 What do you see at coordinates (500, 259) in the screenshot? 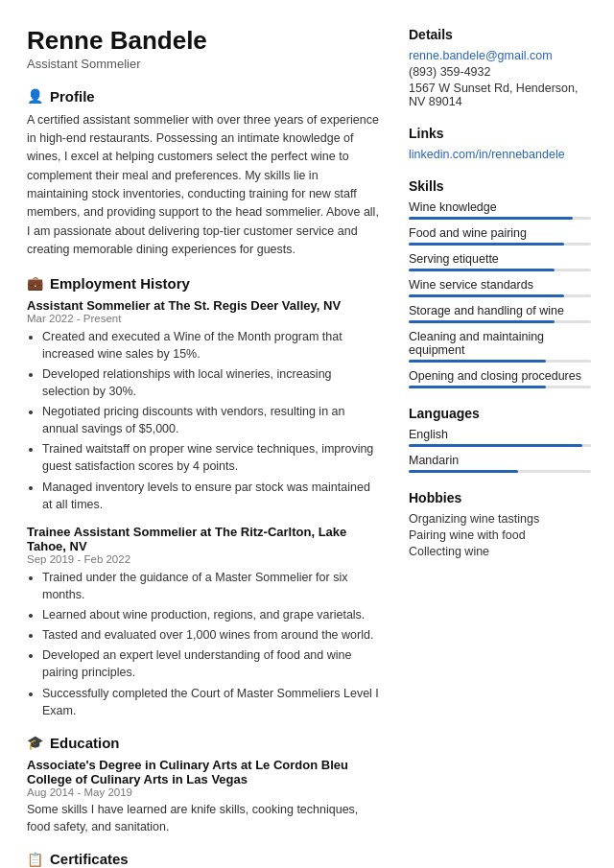
I see `skill-label: Serving etiquette` at bounding box center [500, 259].